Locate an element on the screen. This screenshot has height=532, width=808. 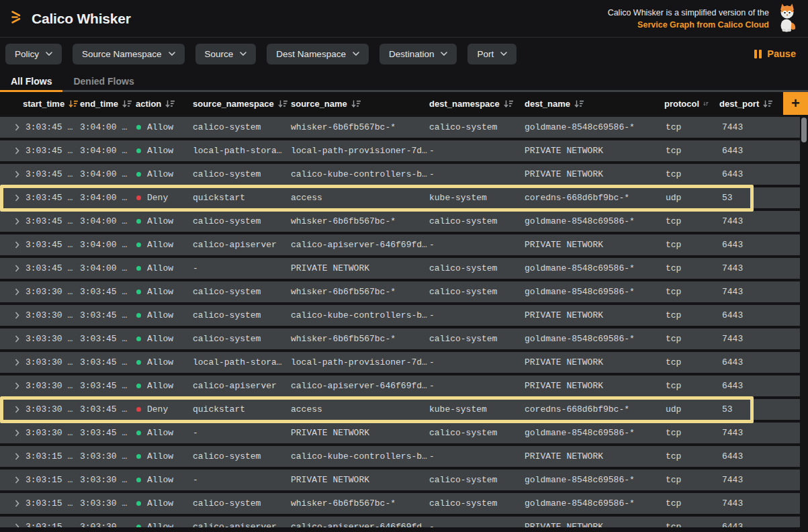
column-header-protocol: protocol is located at coordinates (690, 103).